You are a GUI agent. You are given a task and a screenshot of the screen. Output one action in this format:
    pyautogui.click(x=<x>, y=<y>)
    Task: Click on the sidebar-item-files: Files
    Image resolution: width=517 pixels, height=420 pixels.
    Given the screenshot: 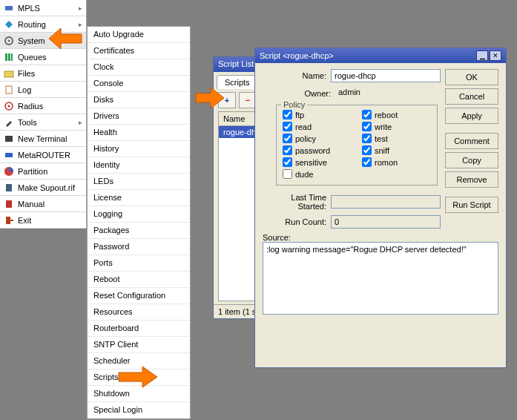 What is the action you would take?
    pyautogui.click(x=43, y=73)
    